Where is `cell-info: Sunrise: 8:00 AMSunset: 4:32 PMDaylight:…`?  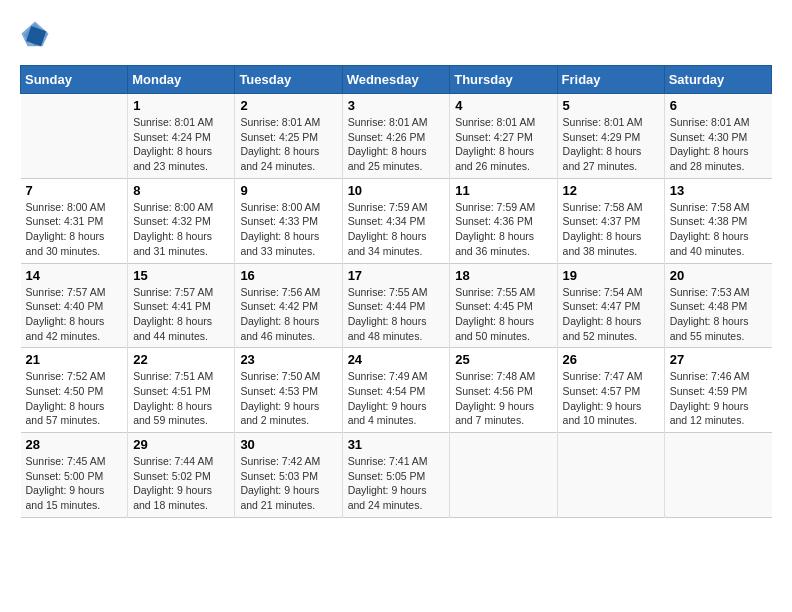
cell-info: Sunrise: 8:00 AMSunset: 4:32 PMDaylight:… is located at coordinates (173, 229).